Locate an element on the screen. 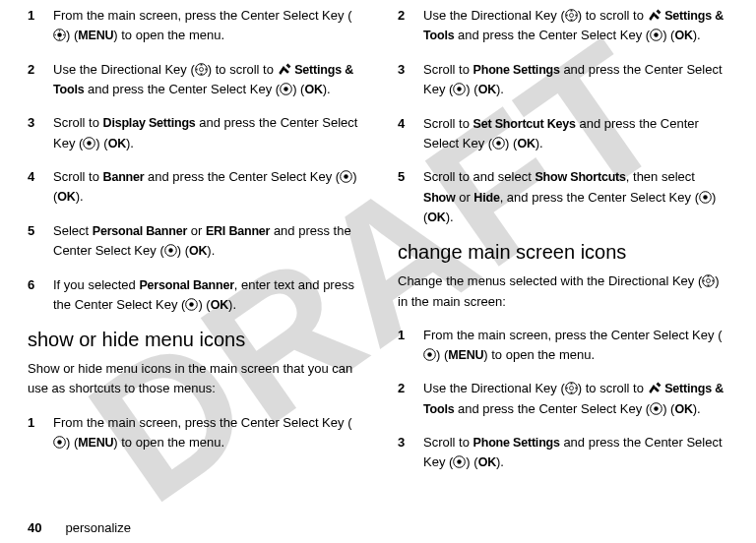  section-intro: Change the menus selected with the Direc… is located at coordinates (563, 291).